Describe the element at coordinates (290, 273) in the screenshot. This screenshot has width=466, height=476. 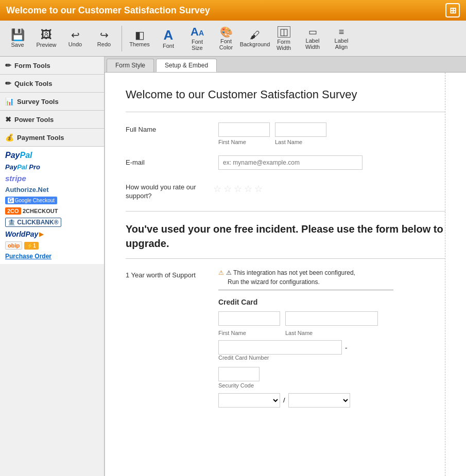
I see `warning-text-1: ⚠ This integration has not yet been conf…` at that location.